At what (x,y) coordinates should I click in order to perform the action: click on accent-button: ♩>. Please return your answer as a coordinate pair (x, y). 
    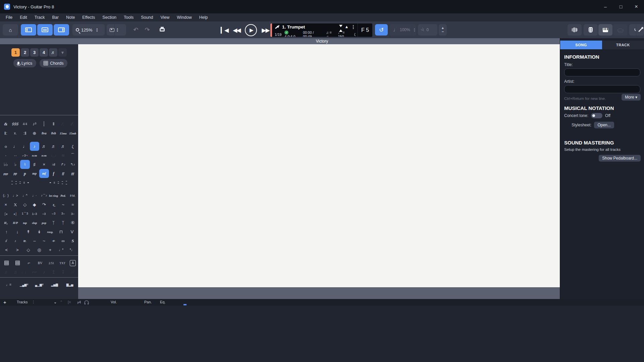
    Looking at the image, I should click on (15, 196).